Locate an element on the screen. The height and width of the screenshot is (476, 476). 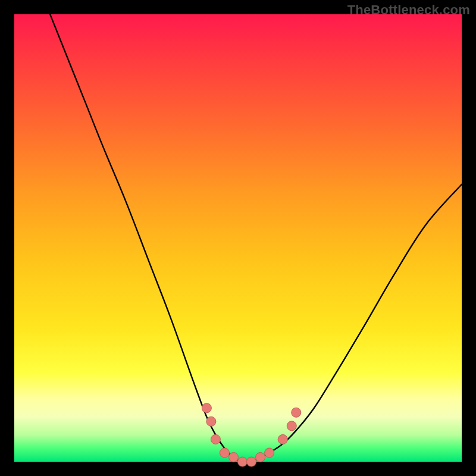
curve-markers is located at coordinates (251, 435).